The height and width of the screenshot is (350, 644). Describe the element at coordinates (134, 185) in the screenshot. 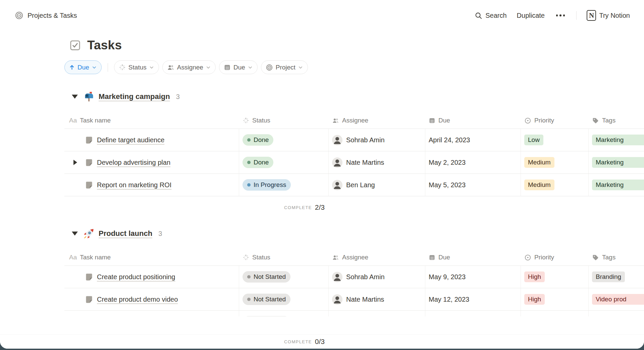

I see `task-name-link: Report on marketing ROI` at that location.